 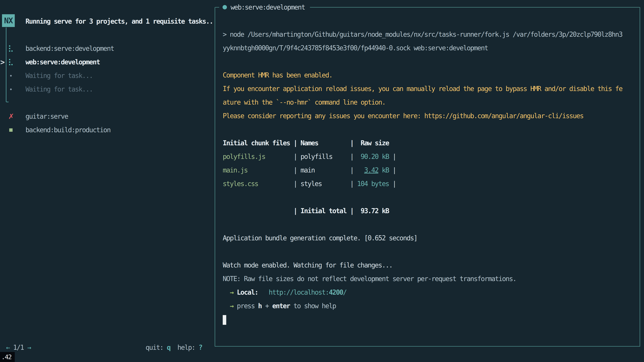 What do you see at coordinates (431, 170) in the screenshot?
I see `terminal-line: main.js | main | 3.42 kB |` at bounding box center [431, 170].